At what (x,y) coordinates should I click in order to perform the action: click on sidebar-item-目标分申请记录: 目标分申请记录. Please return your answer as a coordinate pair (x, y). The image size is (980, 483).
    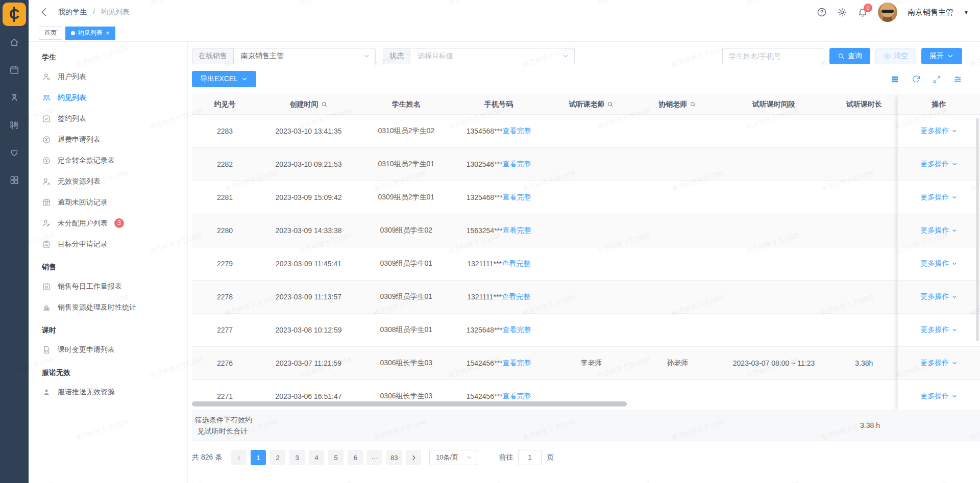
    Looking at the image, I should click on (112, 244).